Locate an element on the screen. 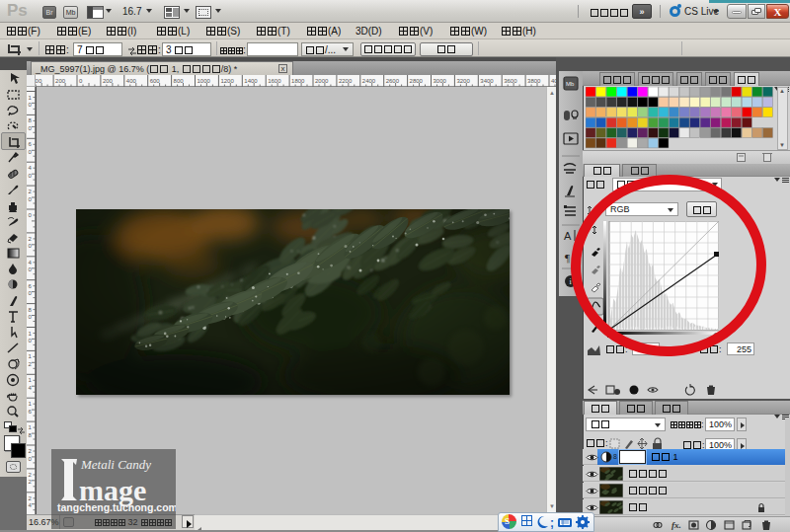 The height and width of the screenshot is (532, 790). svg-text: 3200 is located at coordinates (463, 81).